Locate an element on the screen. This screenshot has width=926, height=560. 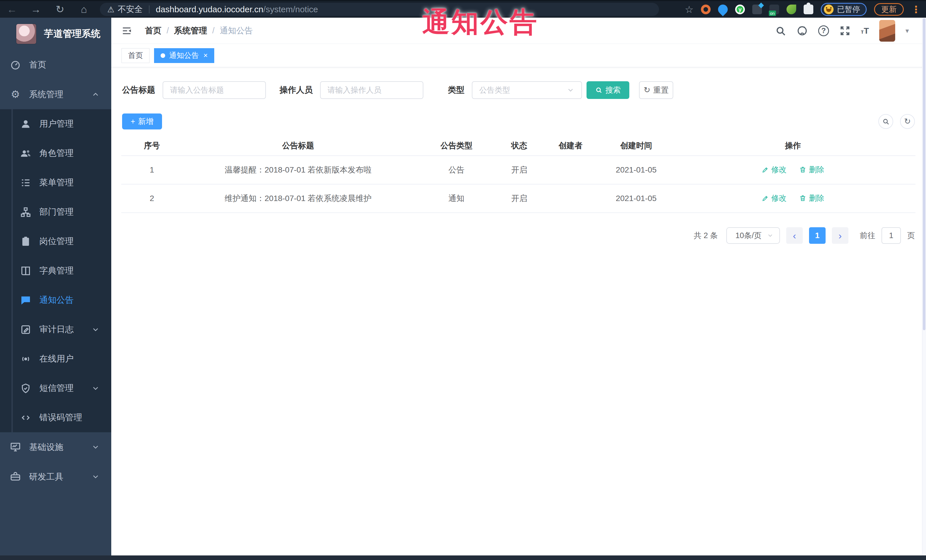
header-actions: ? тT ▾ is located at coordinates (842, 31).